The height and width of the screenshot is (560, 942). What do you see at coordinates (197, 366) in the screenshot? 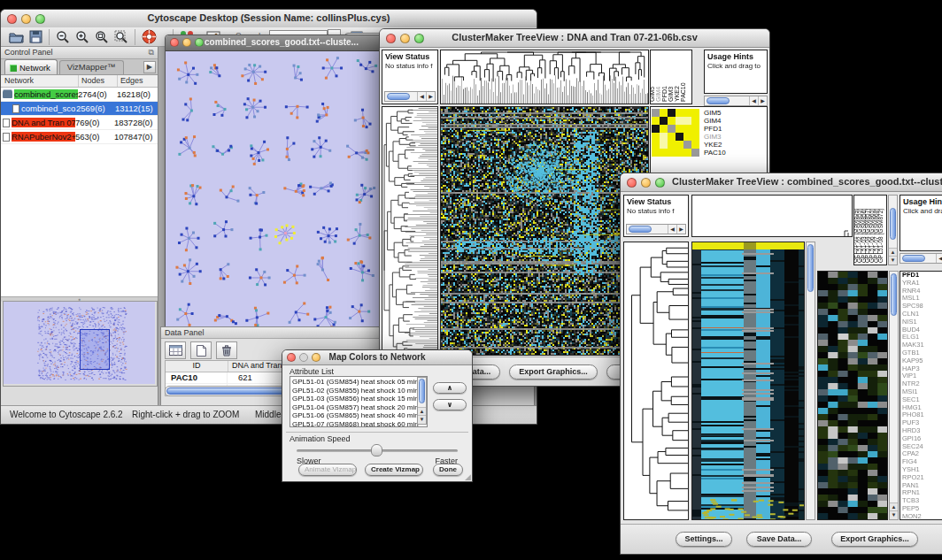
I see `dp-col-id: ID` at bounding box center [197, 366].